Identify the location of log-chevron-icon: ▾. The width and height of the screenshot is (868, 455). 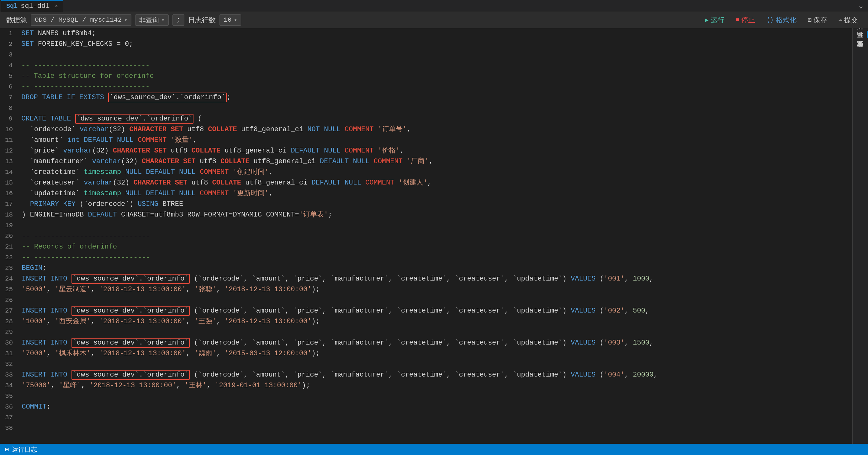
(236, 20).